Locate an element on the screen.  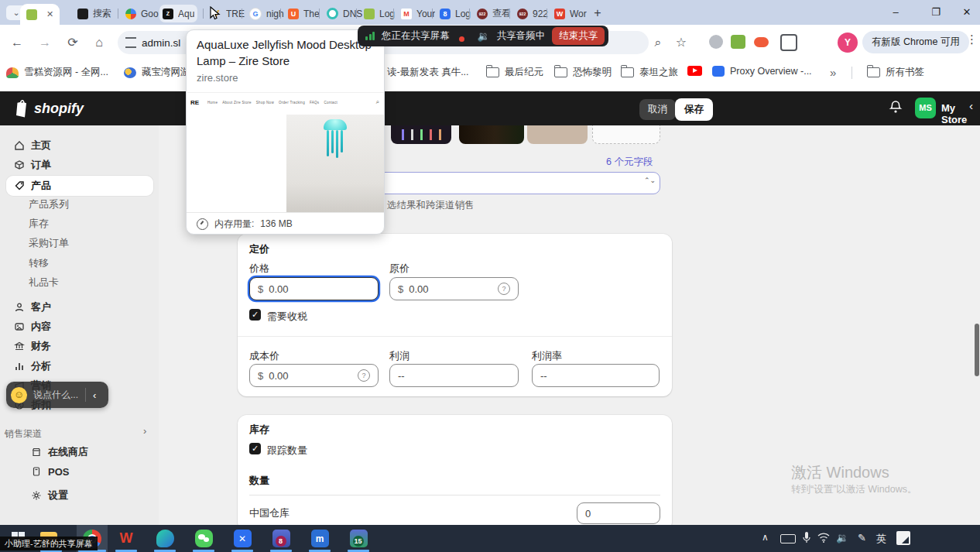
sidebar-item-home: 主页 is located at coordinates (33, 146).